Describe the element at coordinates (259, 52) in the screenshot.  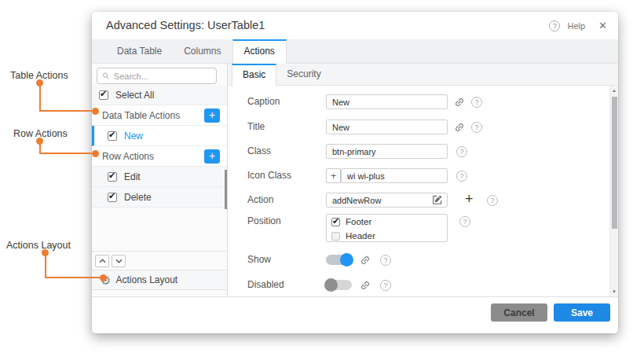
I see `tab-actions: Actions` at that location.